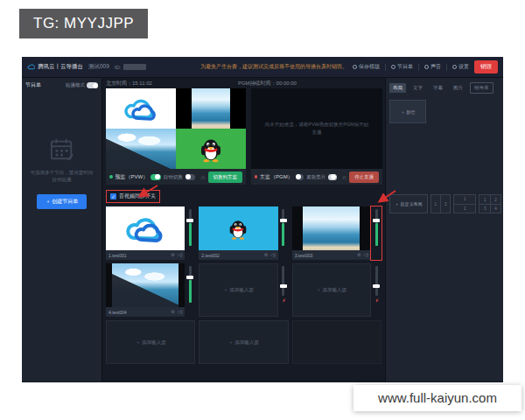 This screenshot has width=525, height=420. Describe the element at coordinates (402, 66) in the screenshot. I see `playlist-button: 节目单` at that location.